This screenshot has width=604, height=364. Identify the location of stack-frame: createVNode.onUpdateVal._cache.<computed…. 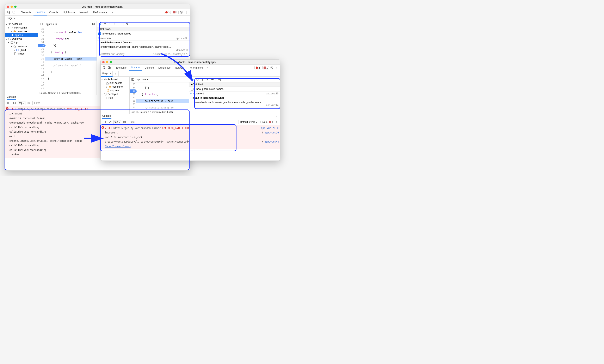
(235, 104).